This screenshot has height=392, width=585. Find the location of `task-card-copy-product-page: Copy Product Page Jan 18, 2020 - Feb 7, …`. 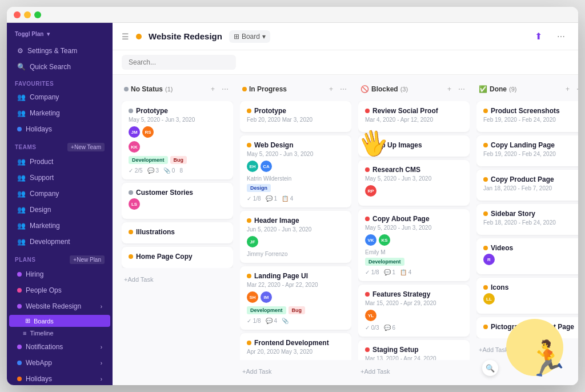

task-card-copy-product-page: Copy Product Page Jan 18, 2020 - Feb 7, … is located at coordinates (527, 185).